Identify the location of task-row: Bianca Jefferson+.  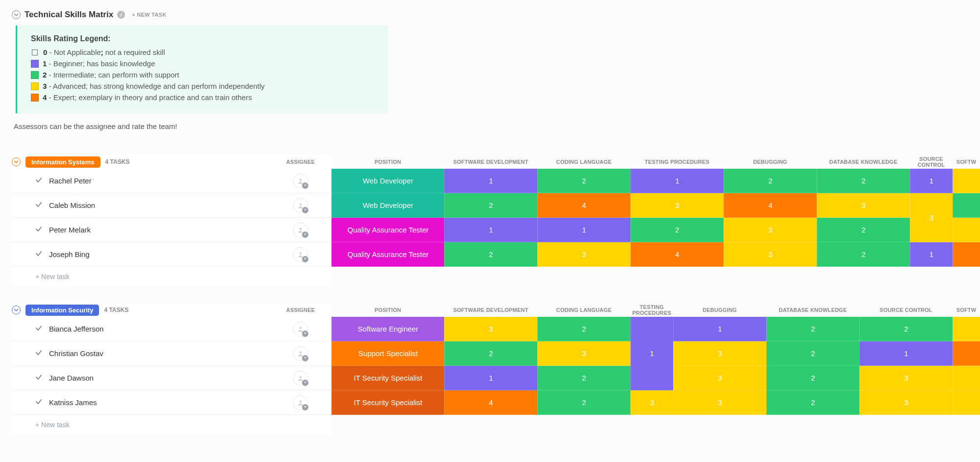
(172, 329).